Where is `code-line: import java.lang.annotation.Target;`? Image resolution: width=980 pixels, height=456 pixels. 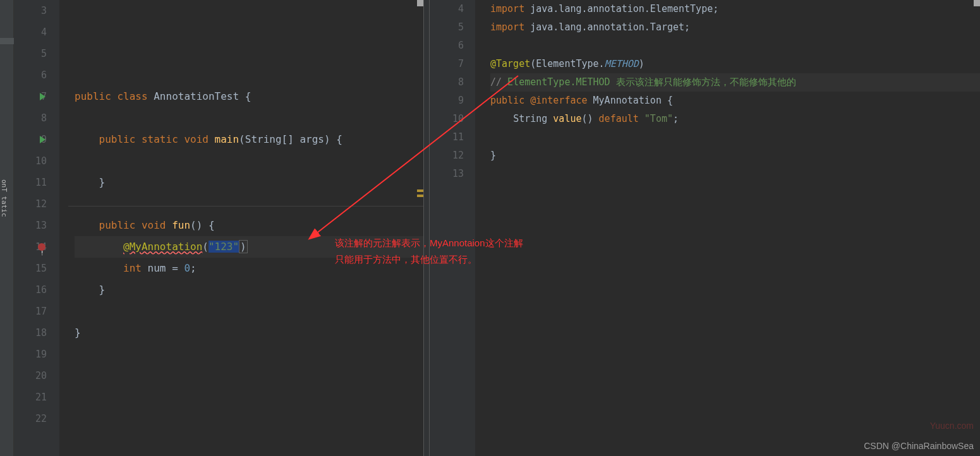
code-line: import java.lang.annotation.Target; is located at coordinates (735, 28).